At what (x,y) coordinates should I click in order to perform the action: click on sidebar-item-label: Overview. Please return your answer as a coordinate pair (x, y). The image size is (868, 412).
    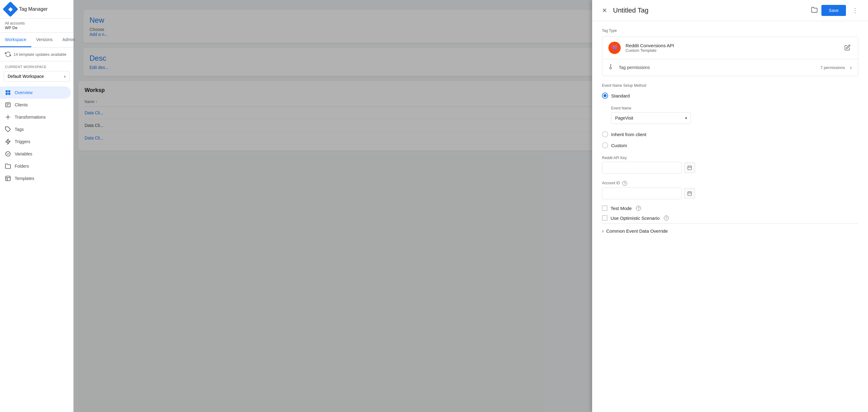
    Looking at the image, I should click on (24, 93).